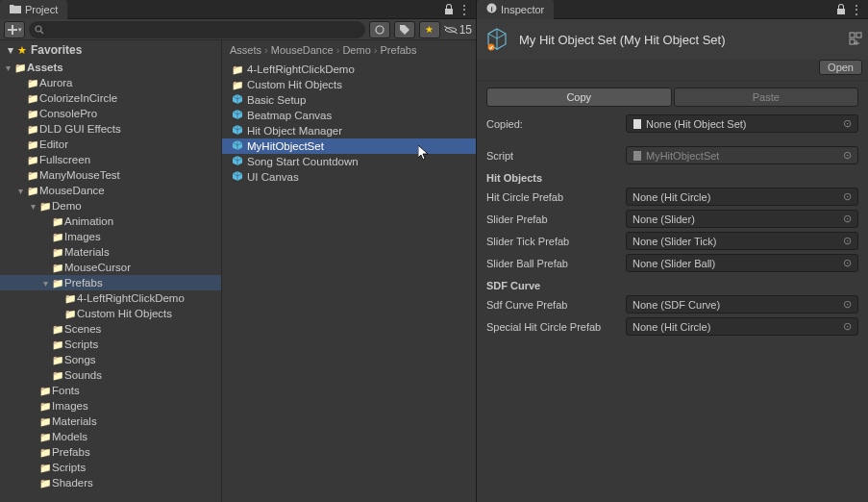  I want to click on tree-item-custom-hit-objects: Custom Hit Objects, so click(111, 314).